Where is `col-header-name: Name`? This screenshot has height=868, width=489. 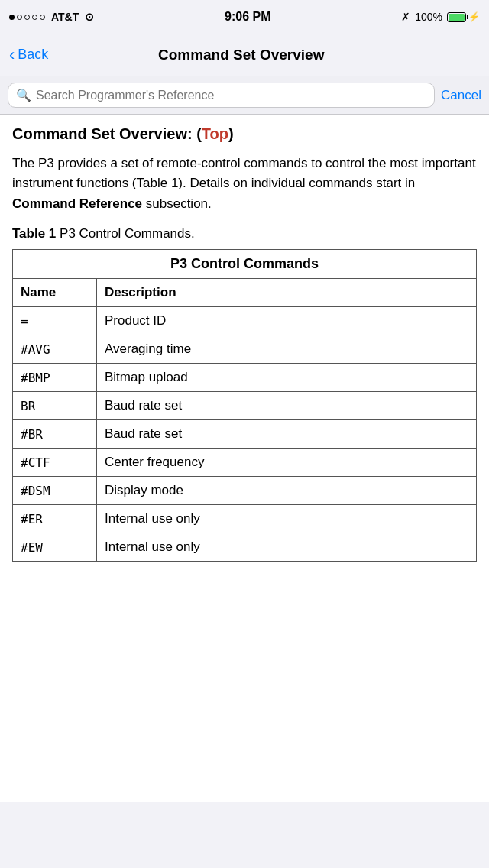 col-header-name: Name is located at coordinates (55, 293).